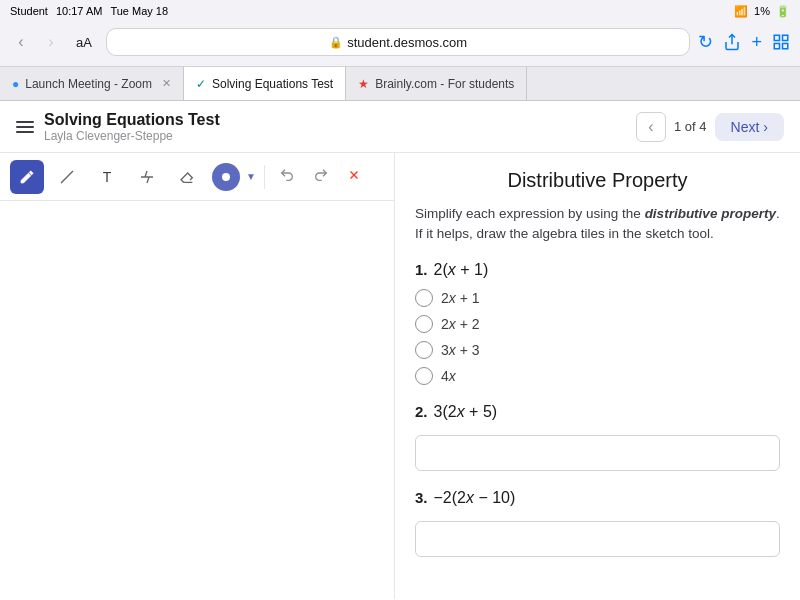 The image size is (800, 600). What do you see at coordinates (108, 177) in the screenshot?
I see `text-tool-label: T` at bounding box center [108, 177].